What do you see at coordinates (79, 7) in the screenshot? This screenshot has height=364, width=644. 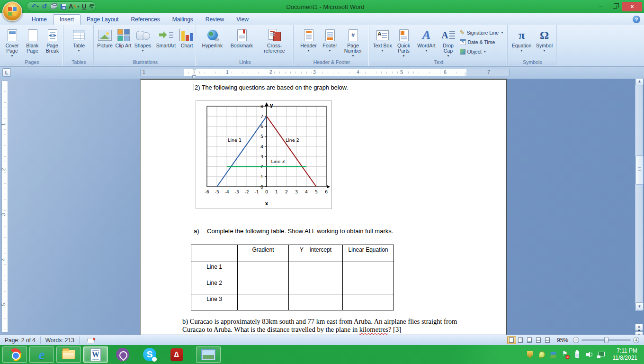 I see `font-style-dropdown-icon: ▾` at bounding box center [79, 7].